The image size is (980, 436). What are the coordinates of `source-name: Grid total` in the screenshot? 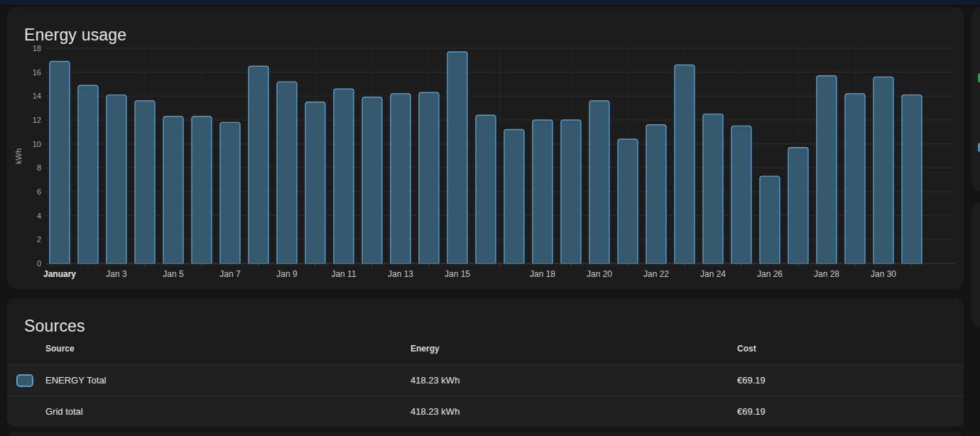 It's located at (64, 412).